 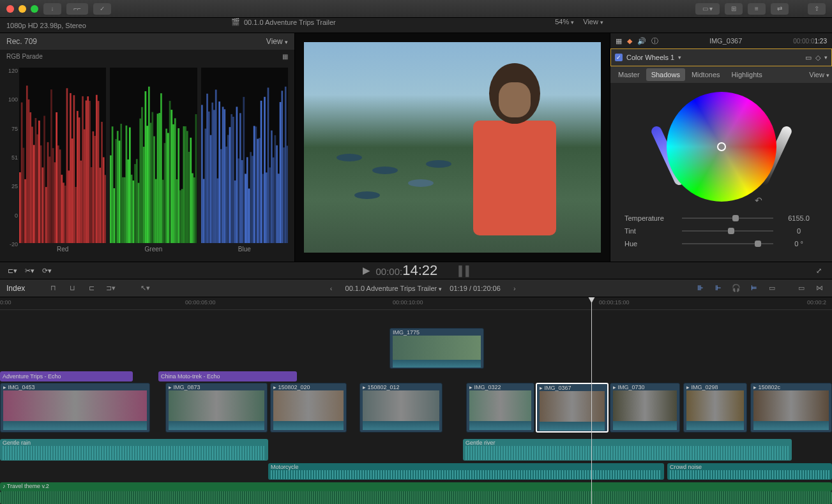 I want to click on skimming-button: ⊪, so click(x=700, y=288).